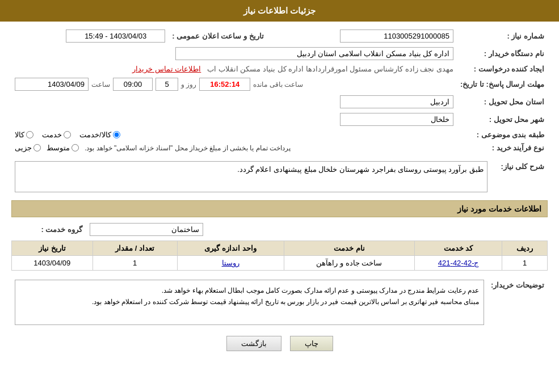 The height and width of the screenshot is (392, 559). Describe the element at coordinates (397, 102) in the screenshot. I see `province-value: اردبیل` at that location.